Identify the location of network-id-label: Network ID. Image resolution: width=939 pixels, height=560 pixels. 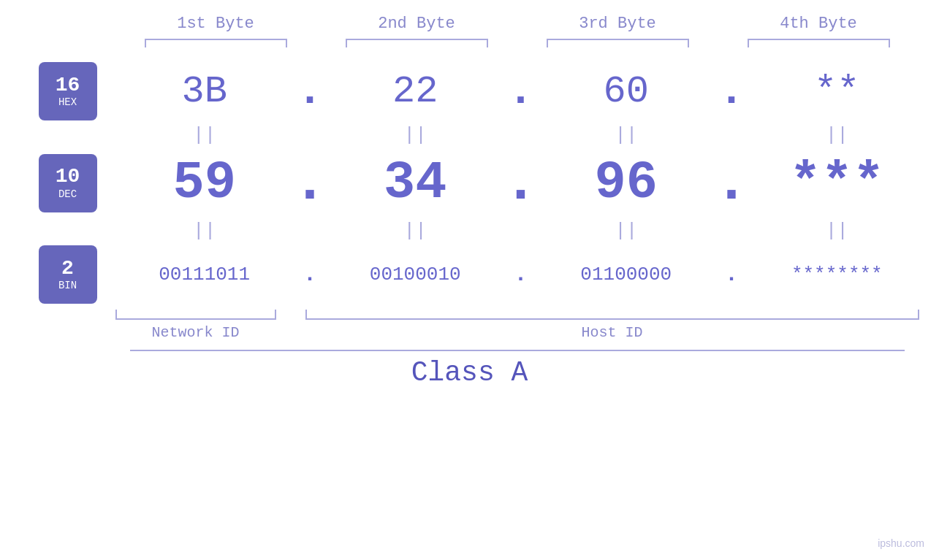
(196, 333).